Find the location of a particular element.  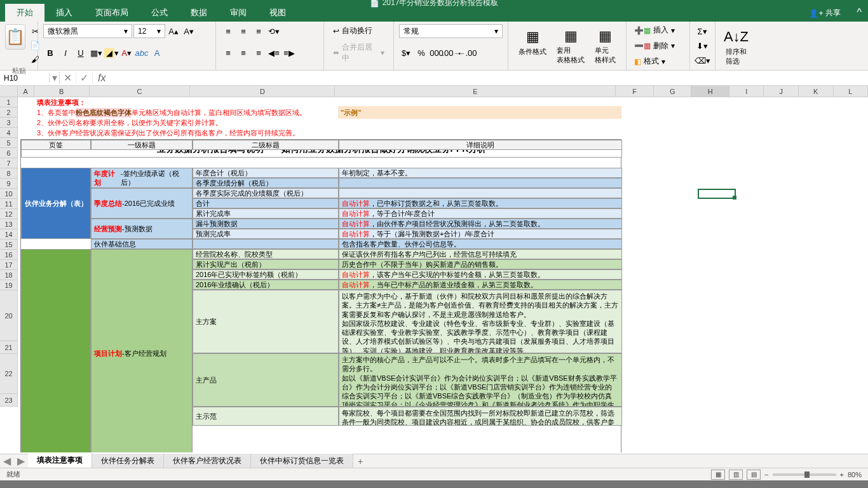

phonetic-a: abc is located at coordinates (142, 53).